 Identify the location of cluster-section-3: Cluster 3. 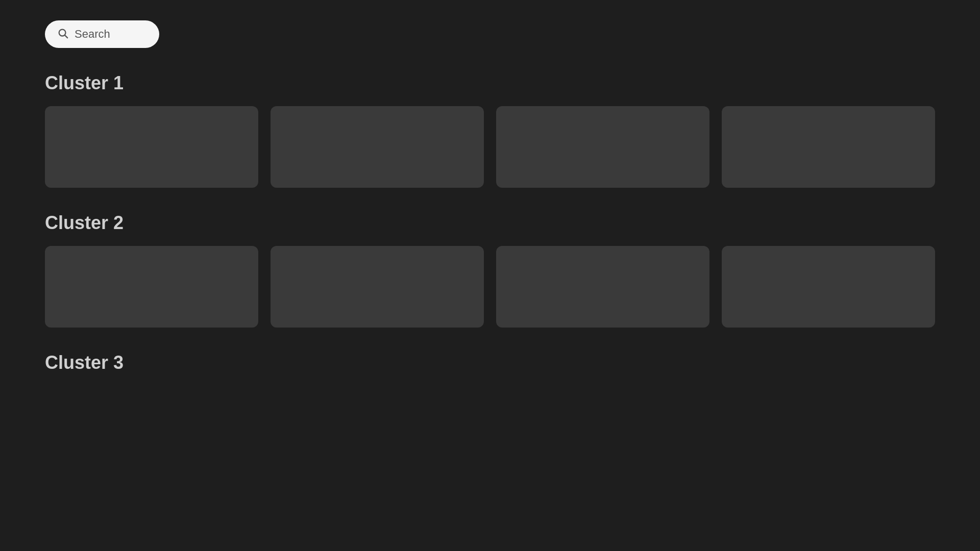
(490, 363).